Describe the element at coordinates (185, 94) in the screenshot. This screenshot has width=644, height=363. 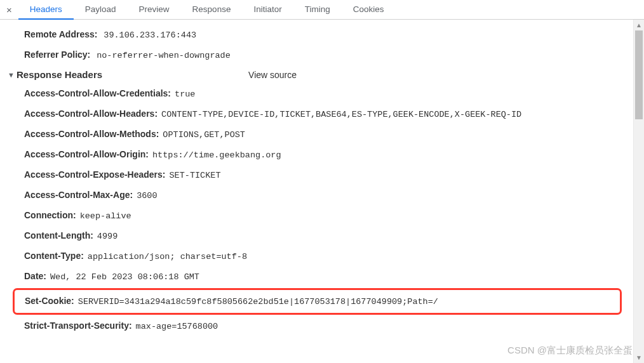
I see `kv-value: true` at that location.